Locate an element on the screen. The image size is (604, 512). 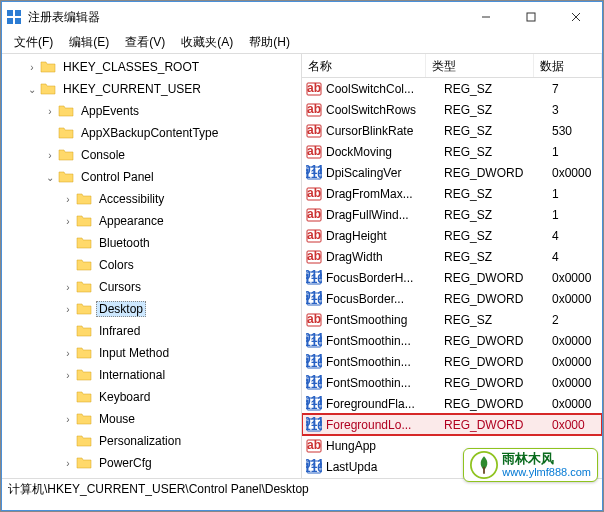
list-row: 011110LastUpda is located at coordinates (452, 466).